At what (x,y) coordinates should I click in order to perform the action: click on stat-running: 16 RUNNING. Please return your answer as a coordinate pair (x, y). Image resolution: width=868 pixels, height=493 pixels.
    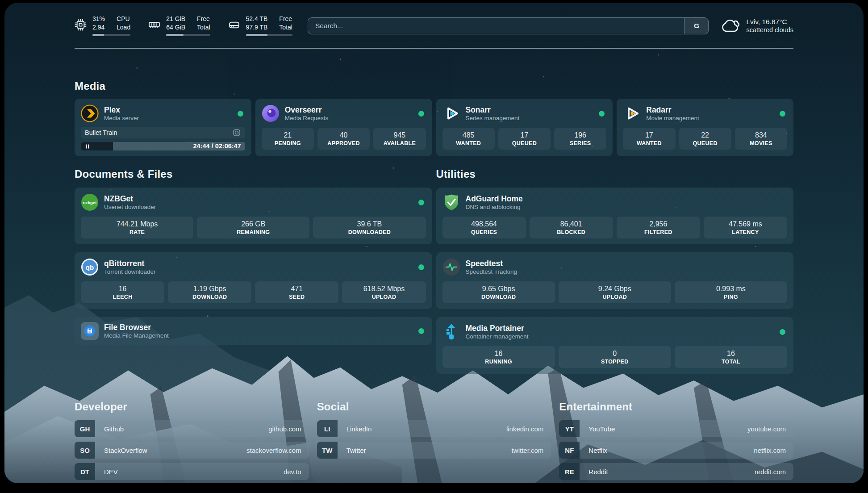
    Looking at the image, I should click on (499, 357).